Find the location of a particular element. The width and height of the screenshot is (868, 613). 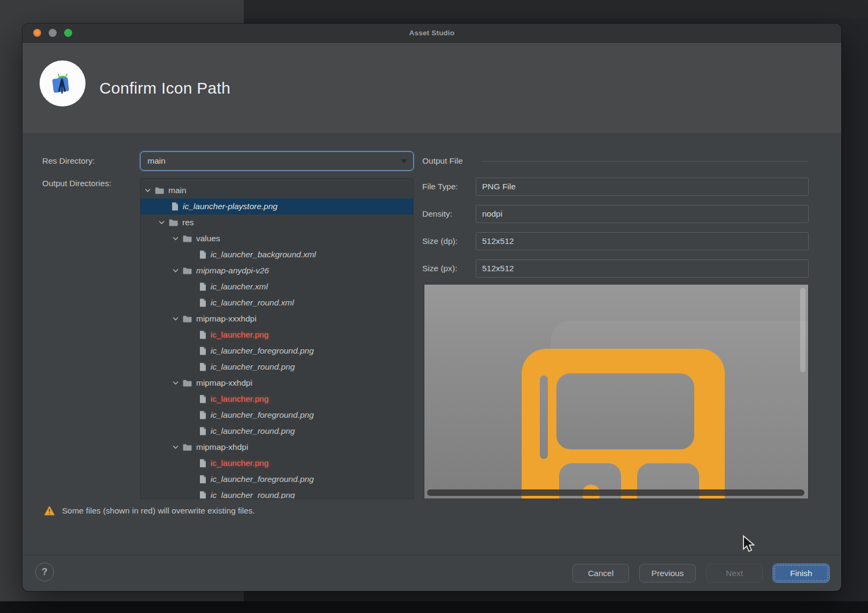

field-label: Size (px): is located at coordinates (449, 269).